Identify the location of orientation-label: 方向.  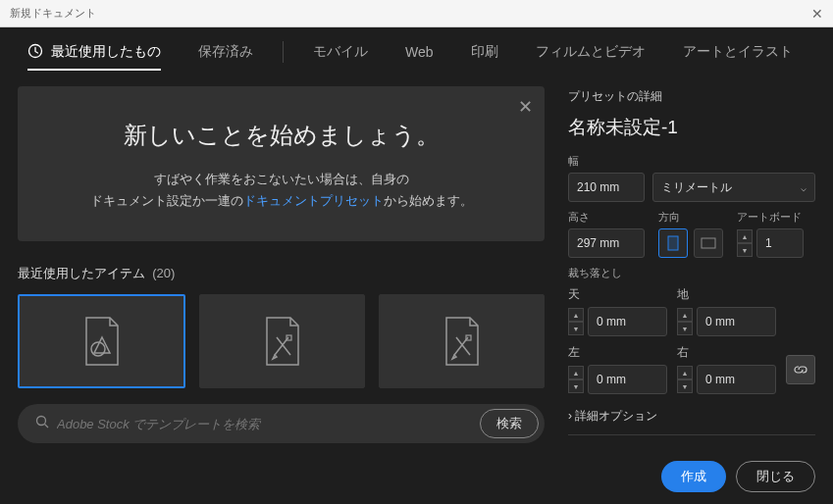
(691, 218).